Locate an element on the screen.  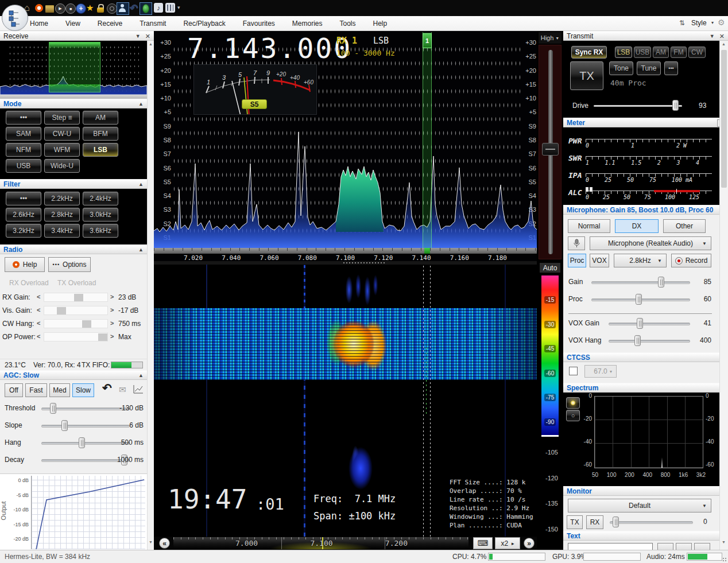
monitor-device-dropdown: Default ▼ is located at coordinates (640, 506).